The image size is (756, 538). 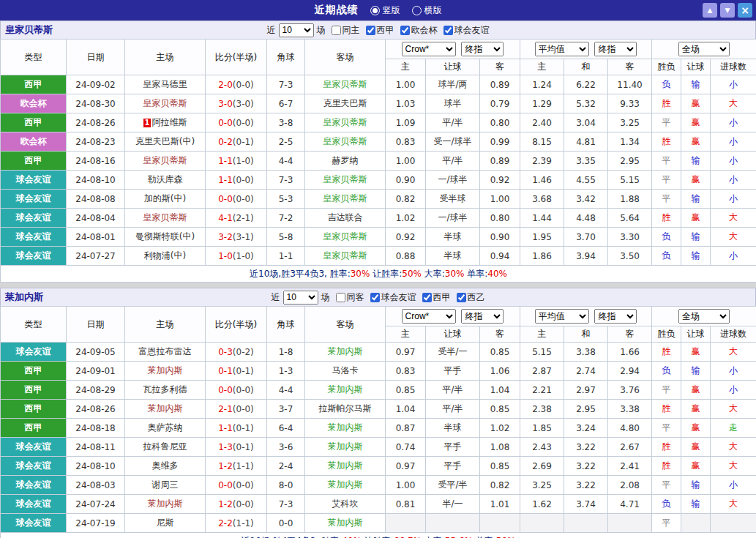 What do you see at coordinates (667, 504) in the screenshot?
I see `result-outcome-cell: 负` at bounding box center [667, 504].